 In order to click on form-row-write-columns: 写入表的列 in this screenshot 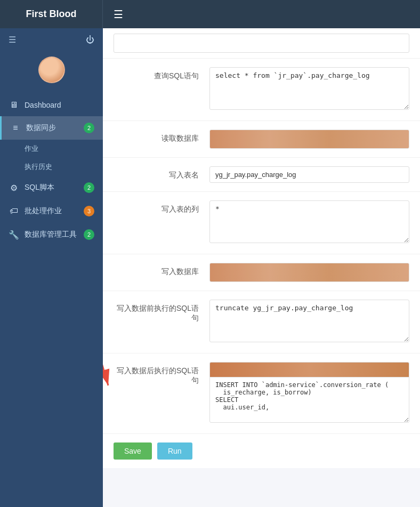, I will do `click(261, 223)`.